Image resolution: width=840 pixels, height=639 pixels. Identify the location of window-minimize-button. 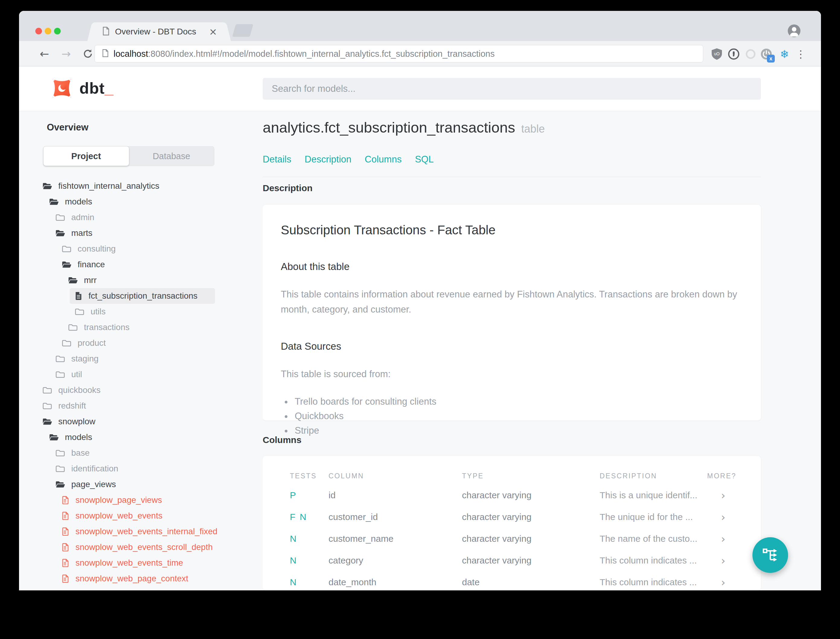
(48, 31).